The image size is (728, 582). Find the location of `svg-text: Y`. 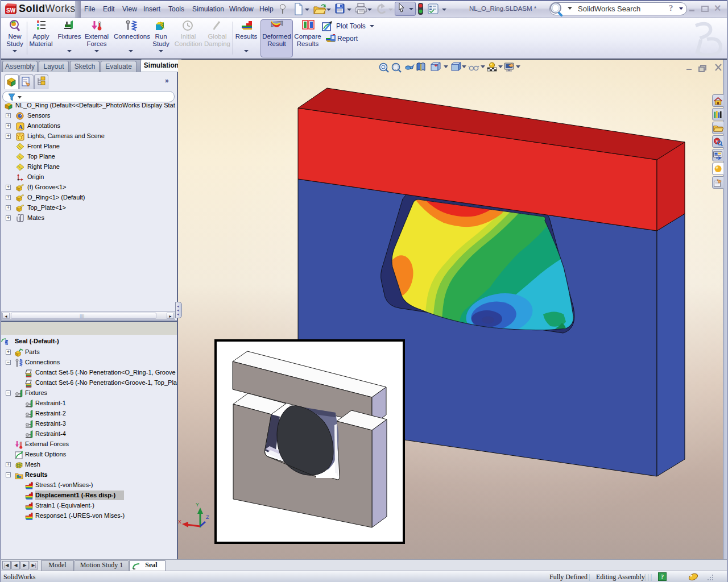

svg-text: Y is located at coordinates (197, 505).